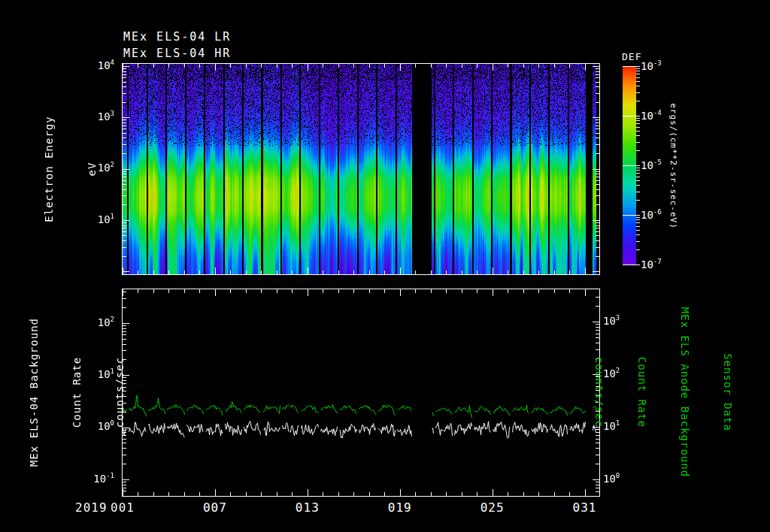 Image resolution: width=770 pixels, height=532 pixels. I want to click on bottom-right-tick-10e1: 101, so click(611, 425).